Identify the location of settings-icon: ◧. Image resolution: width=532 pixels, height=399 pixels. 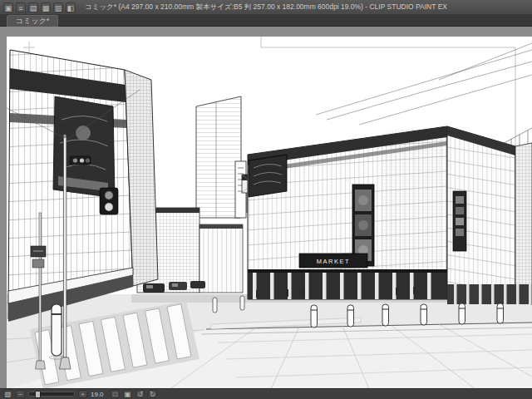
(71, 7).